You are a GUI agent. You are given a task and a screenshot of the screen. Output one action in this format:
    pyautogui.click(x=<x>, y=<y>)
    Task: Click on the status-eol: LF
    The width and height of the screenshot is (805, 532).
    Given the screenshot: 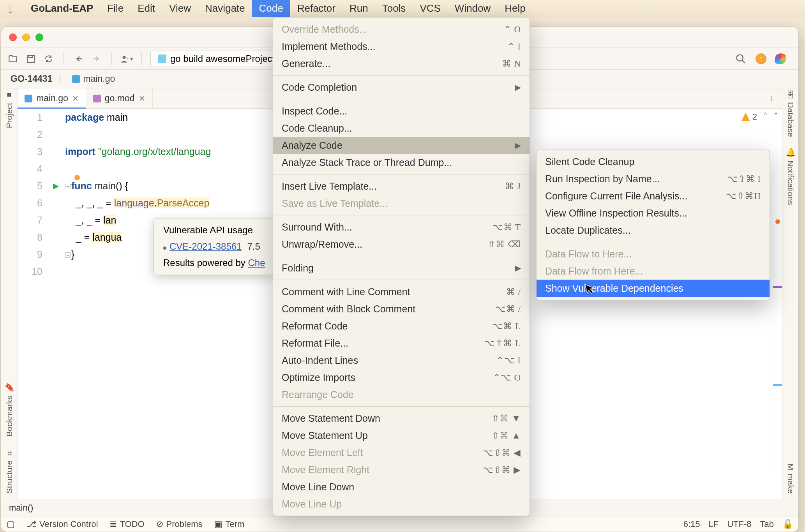 What is the action you would take?
    pyautogui.click(x=714, y=524)
    